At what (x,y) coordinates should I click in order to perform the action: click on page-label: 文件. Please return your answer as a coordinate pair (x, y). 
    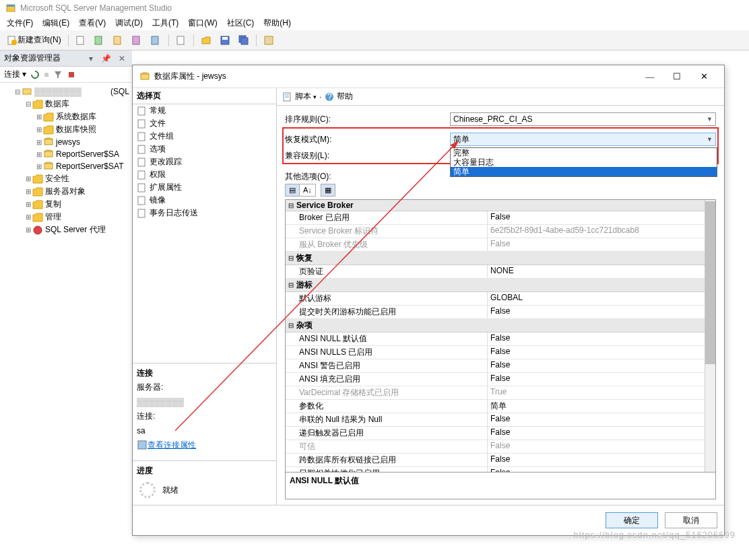
    Looking at the image, I should click on (158, 124).